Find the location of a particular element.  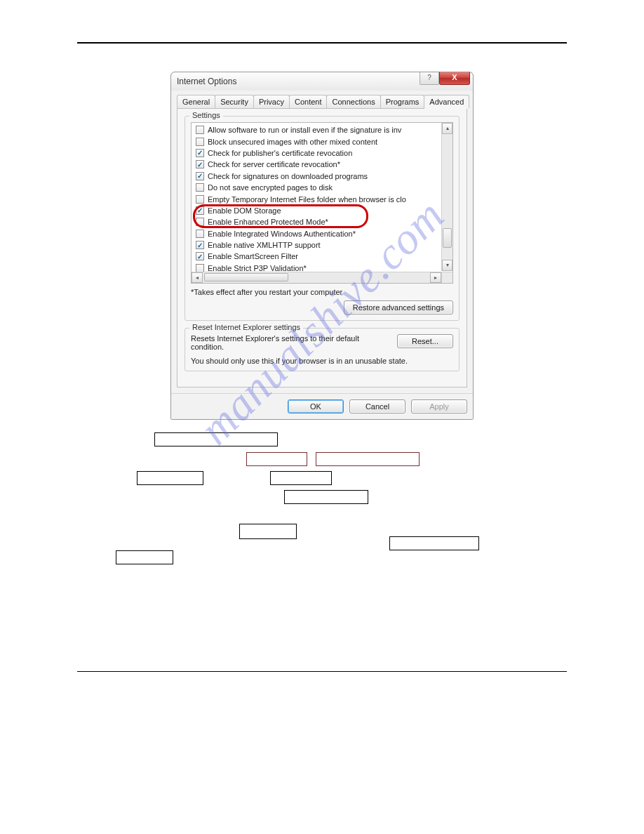

dialog-footer: OK Cancel Apply is located at coordinates (322, 406).